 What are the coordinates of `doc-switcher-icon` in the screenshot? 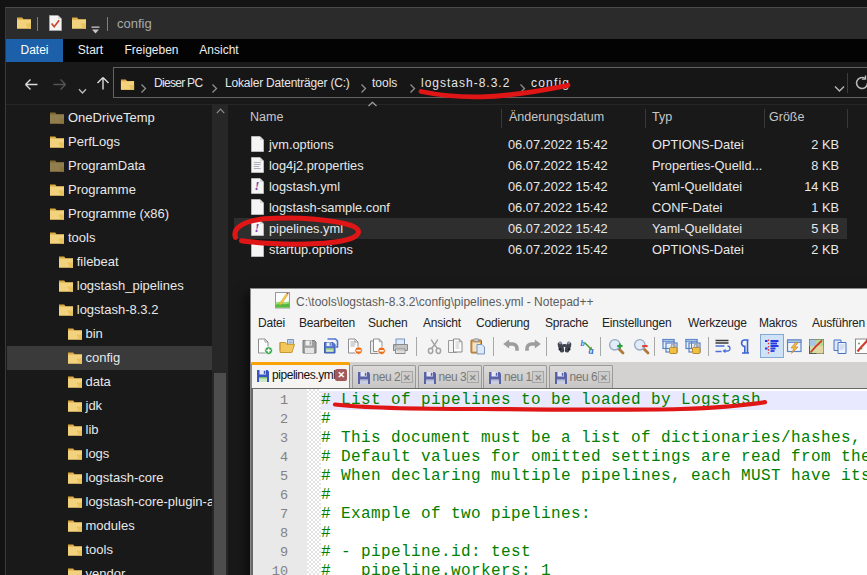 It's located at (840, 346).